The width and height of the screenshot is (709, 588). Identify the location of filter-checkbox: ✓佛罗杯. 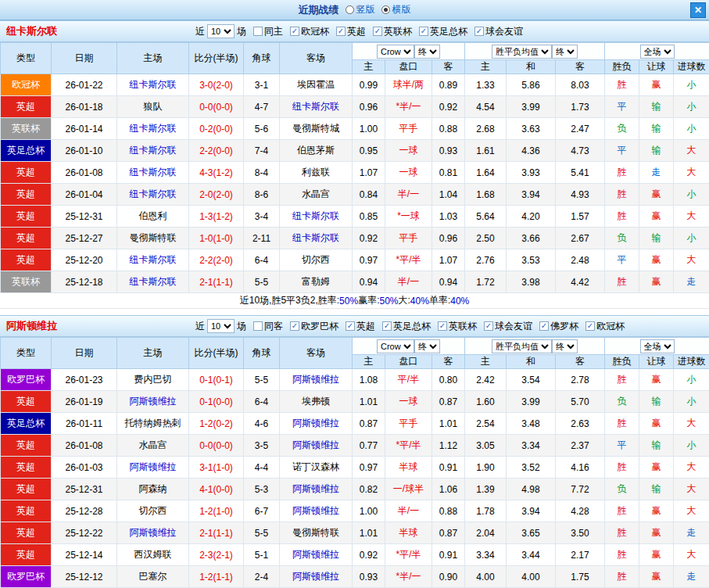
(559, 327).